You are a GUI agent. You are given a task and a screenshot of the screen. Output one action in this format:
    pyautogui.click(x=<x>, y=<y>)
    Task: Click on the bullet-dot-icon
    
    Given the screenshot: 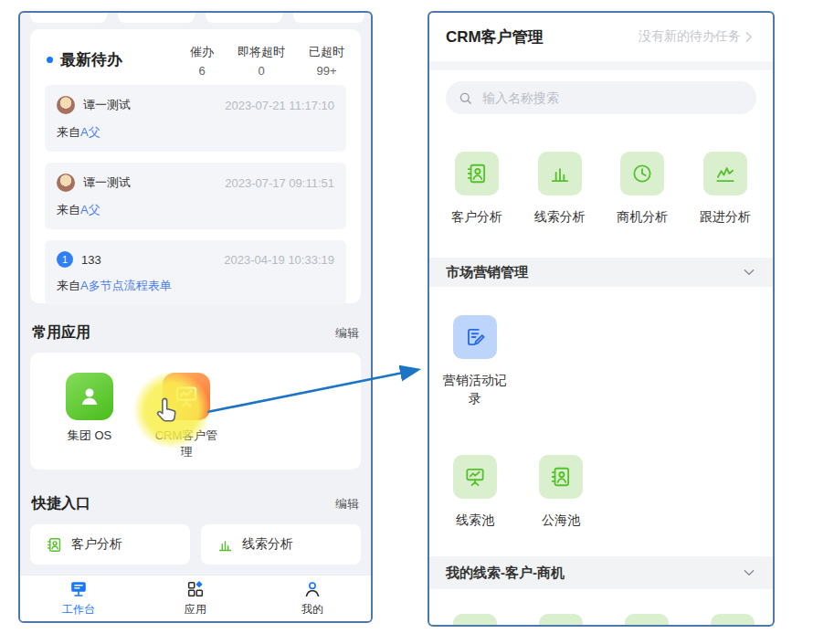 What is the action you would take?
    pyautogui.click(x=49, y=60)
    